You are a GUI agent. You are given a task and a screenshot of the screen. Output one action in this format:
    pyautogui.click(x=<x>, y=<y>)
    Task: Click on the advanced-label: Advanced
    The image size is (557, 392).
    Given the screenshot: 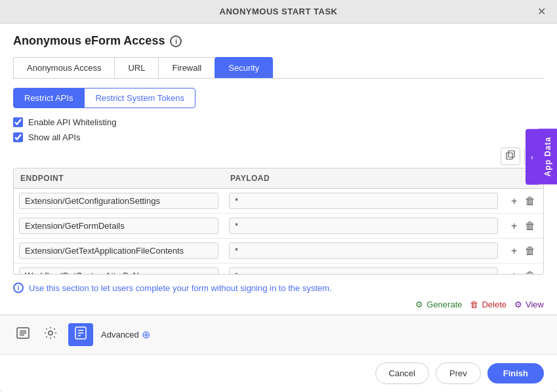 What is the action you would take?
    pyautogui.click(x=120, y=334)
    